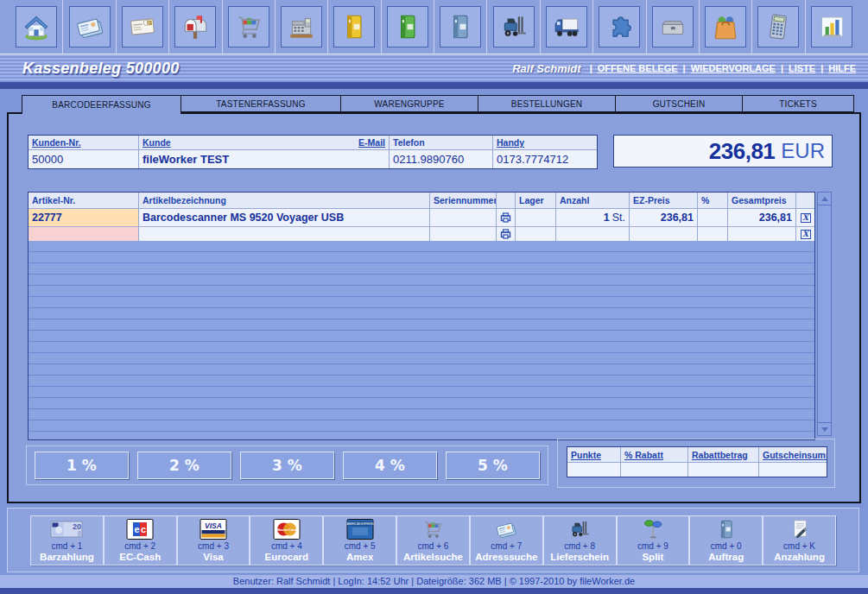  Describe the element at coordinates (842, 68) in the screenshot. I see `header-link-hilfe: HILFE` at that location.